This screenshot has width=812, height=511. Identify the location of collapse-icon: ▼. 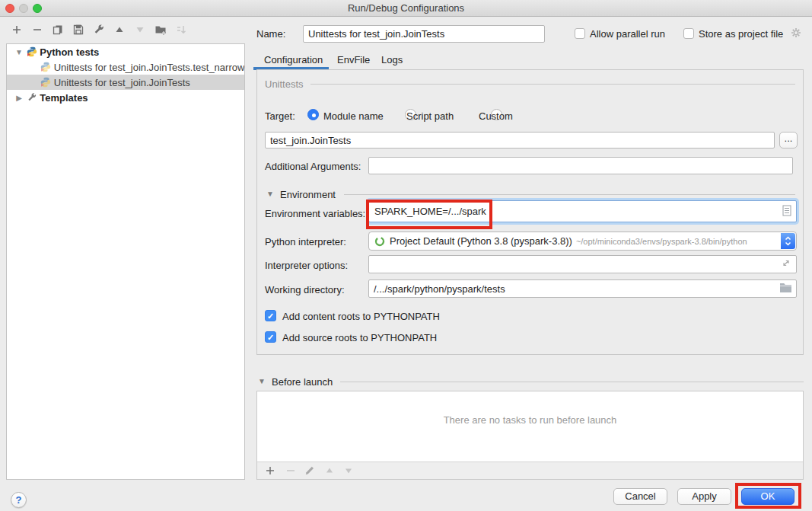
(19, 52).